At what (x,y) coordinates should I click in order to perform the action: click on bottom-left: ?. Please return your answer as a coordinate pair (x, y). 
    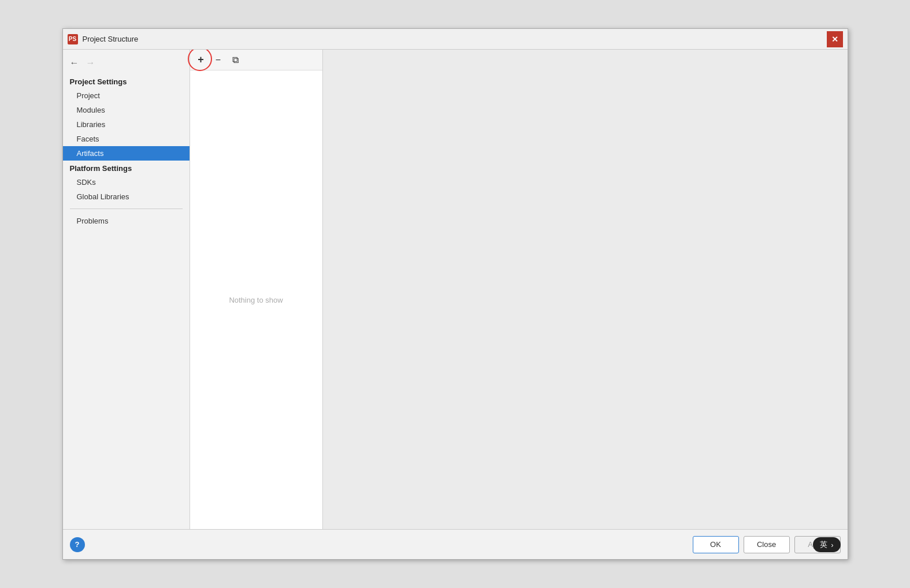
    Looking at the image, I should click on (77, 545).